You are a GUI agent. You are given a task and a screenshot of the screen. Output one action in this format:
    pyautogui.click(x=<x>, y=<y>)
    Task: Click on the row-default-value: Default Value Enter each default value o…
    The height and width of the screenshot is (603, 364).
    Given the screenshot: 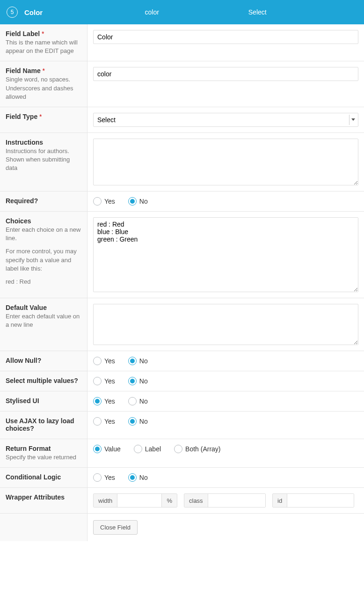 What is the action you would take?
    pyautogui.click(x=182, y=325)
    